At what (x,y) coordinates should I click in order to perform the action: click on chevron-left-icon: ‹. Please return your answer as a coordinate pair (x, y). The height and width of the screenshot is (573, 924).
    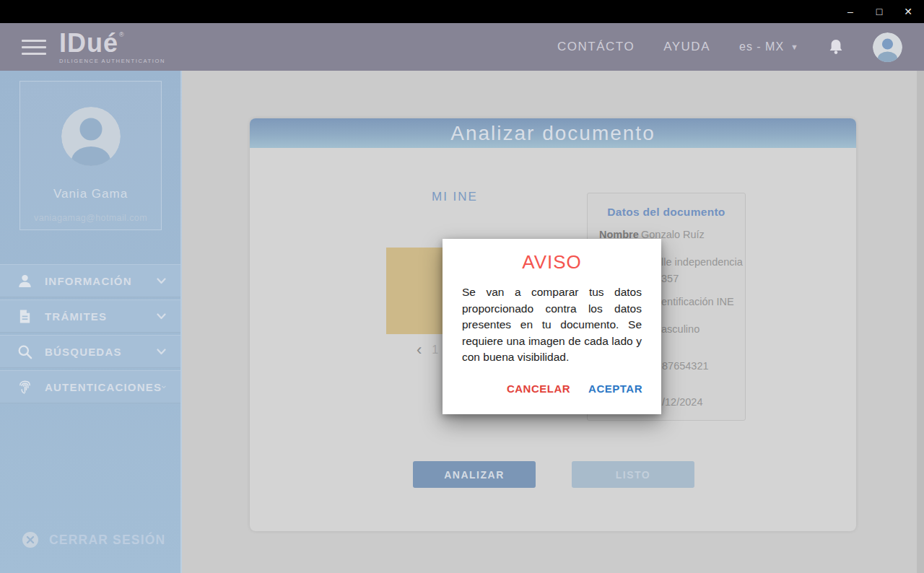
    Looking at the image, I should click on (419, 350).